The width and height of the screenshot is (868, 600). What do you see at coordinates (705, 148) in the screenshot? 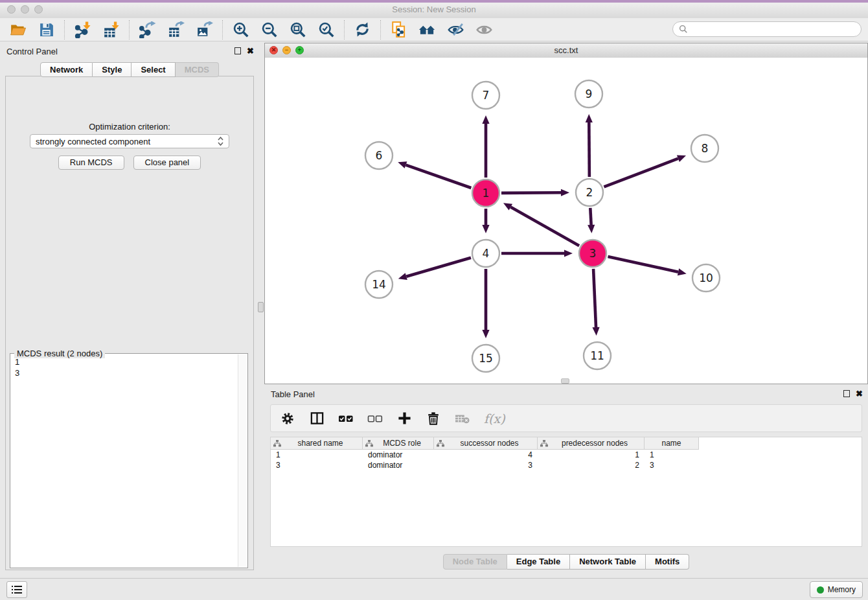
I see `graph-node-label: 8` at bounding box center [705, 148].